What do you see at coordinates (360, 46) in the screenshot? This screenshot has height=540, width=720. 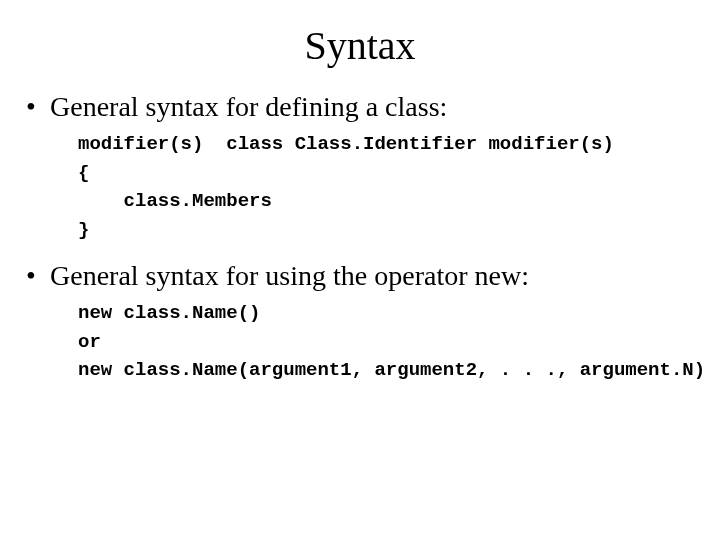 I see `slide-title: Syntax` at bounding box center [360, 46].